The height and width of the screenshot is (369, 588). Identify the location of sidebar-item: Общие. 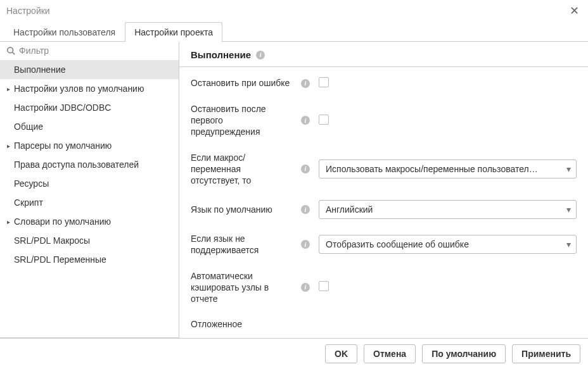
(89, 127).